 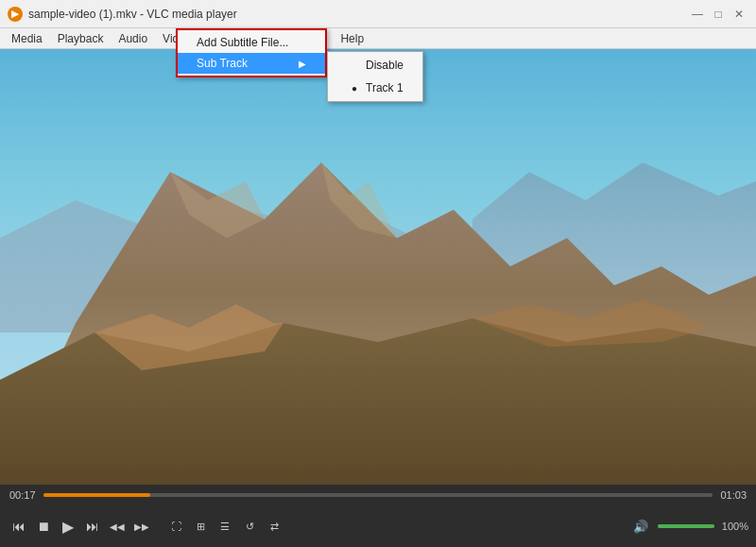 What do you see at coordinates (43, 526) in the screenshot?
I see `stop-button: ⏹` at bounding box center [43, 526].